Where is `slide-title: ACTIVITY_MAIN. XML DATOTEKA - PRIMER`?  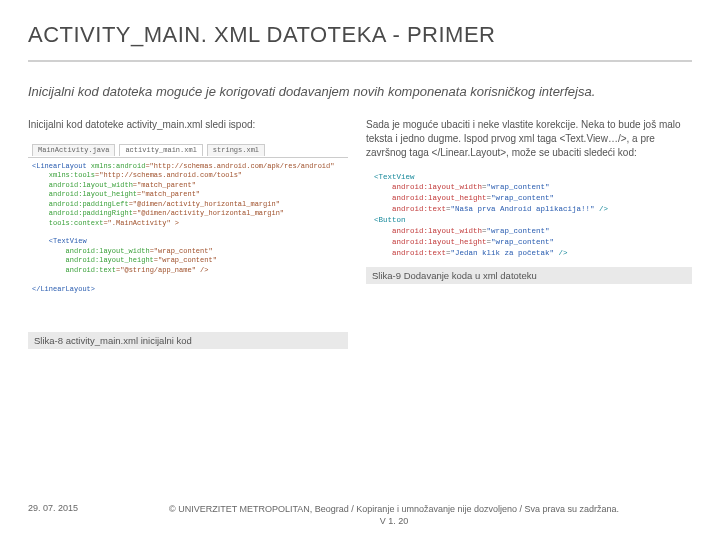
slide-title: ACTIVITY_MAIN. XML DATOTEKA - PRIMER is located at coordinates (360, 39).